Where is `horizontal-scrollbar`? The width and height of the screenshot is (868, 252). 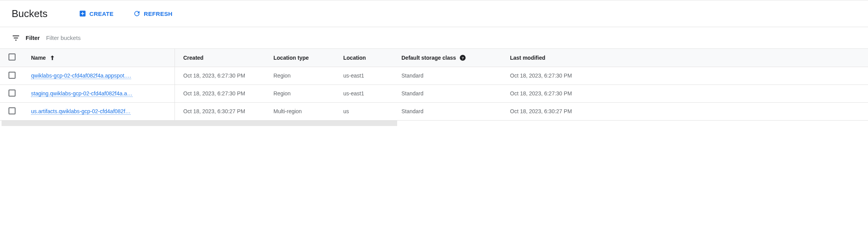 horizontal-scrollbar is located at coordinates (199, 123).